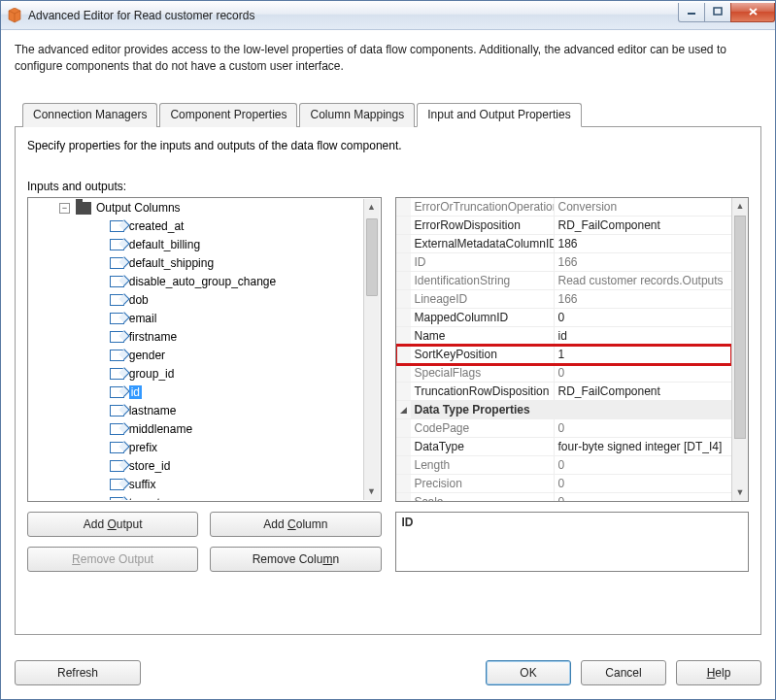 This screenshot has width=776, height=700. I want to click on property-name: Name, so click(483, 336).